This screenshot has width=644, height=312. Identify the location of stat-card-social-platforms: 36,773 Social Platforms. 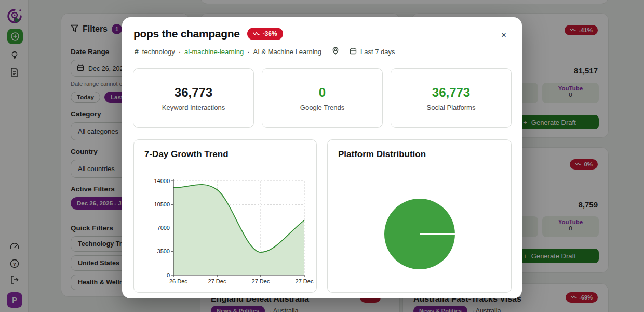
(451, 98).